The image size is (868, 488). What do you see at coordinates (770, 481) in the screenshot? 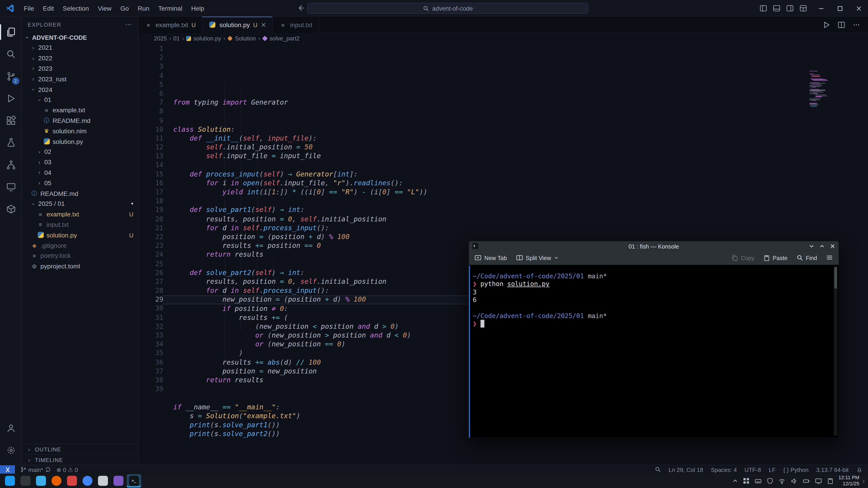
I see `tray-shield-icon` at bounding box center [770, 481].